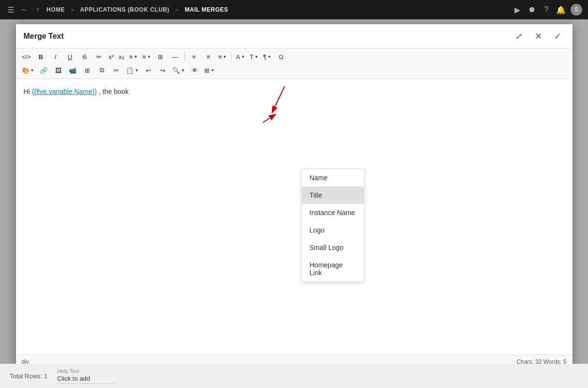 The height and width of the screenshot is (388, 588). What do you see at coordinates (161, 57) in the screenshot?
I see `table-btn: ⊞` at bounding box center [161, 57].